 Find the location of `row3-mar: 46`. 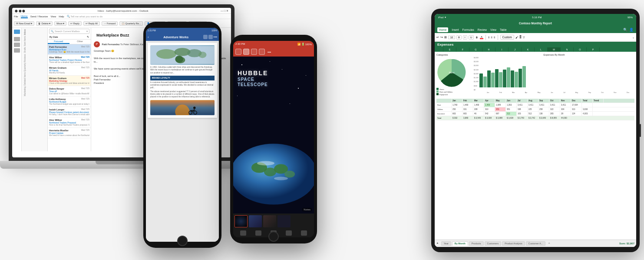

row3-mar: 46 is located at coordinates (479, 114).